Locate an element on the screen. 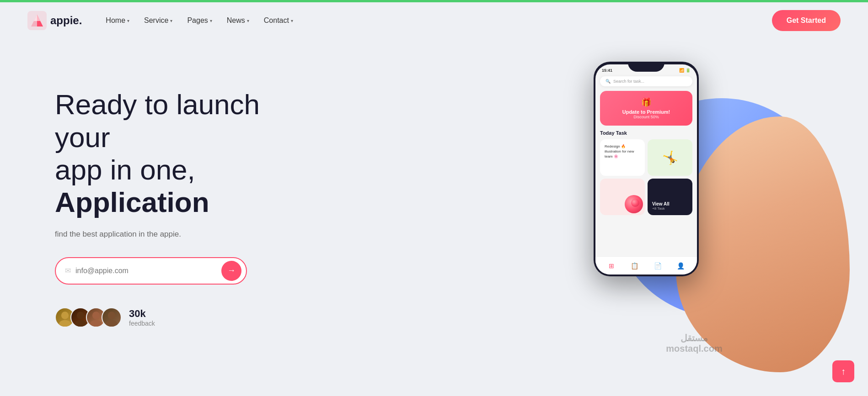  hero-title: Ready to launch your app in one, Applica… is located at coordinates (174, 153).